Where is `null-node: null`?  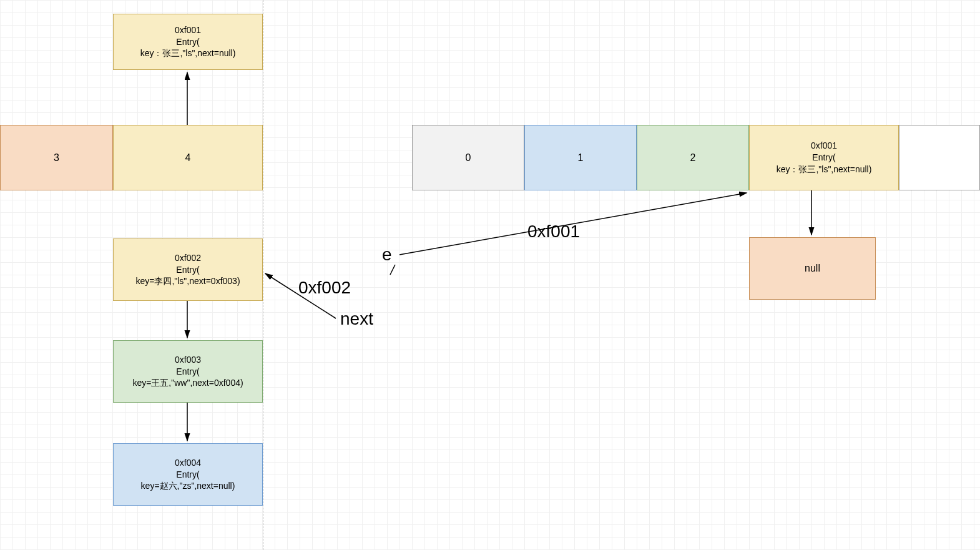
null-node: null is located at coordinates (813, 268).